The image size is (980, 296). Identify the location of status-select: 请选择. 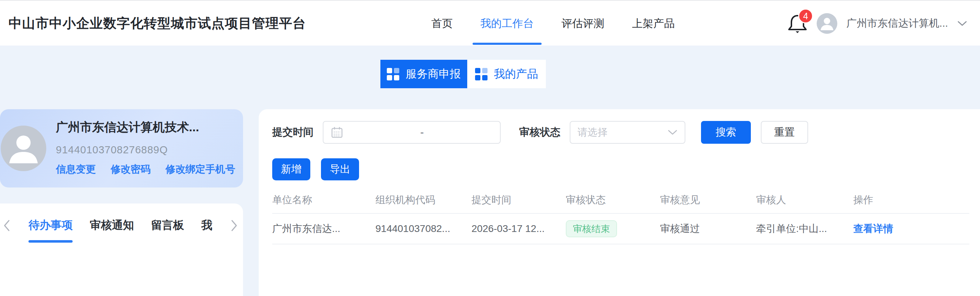
(628, 132).